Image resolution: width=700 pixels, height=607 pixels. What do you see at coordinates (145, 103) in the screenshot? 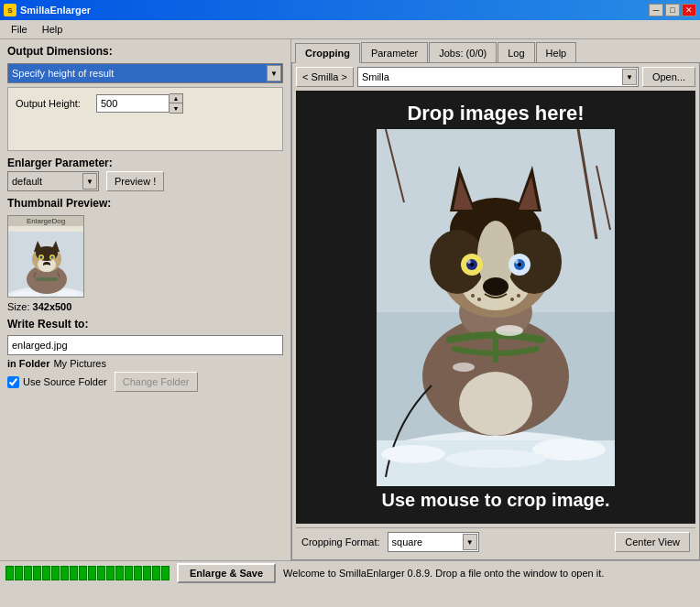
I see `output-height-row: Output Height: ▲ ▼` at bounding box center [145, 103].